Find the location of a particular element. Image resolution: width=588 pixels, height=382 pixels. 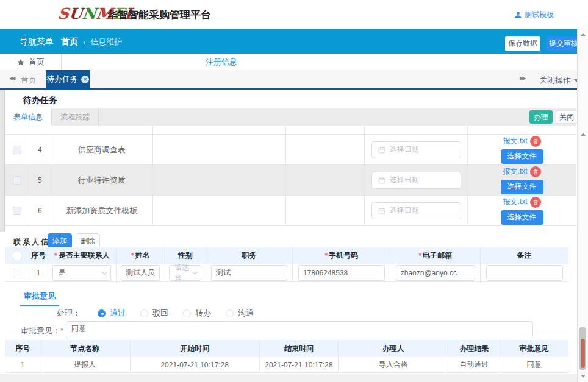

top-navbar: 导航菜单 首页 › 信息维护 is located at coordinates (294, 41).